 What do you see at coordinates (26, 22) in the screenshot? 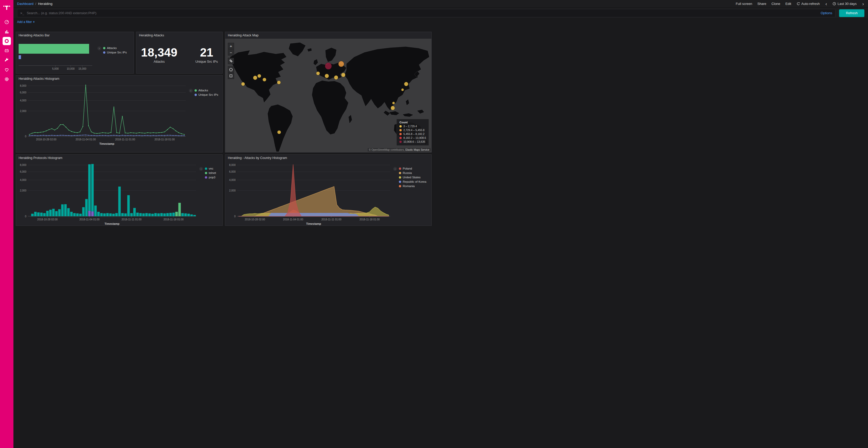
I see `add-filter-button: Add a filter+` at bounding box center [26, 22].